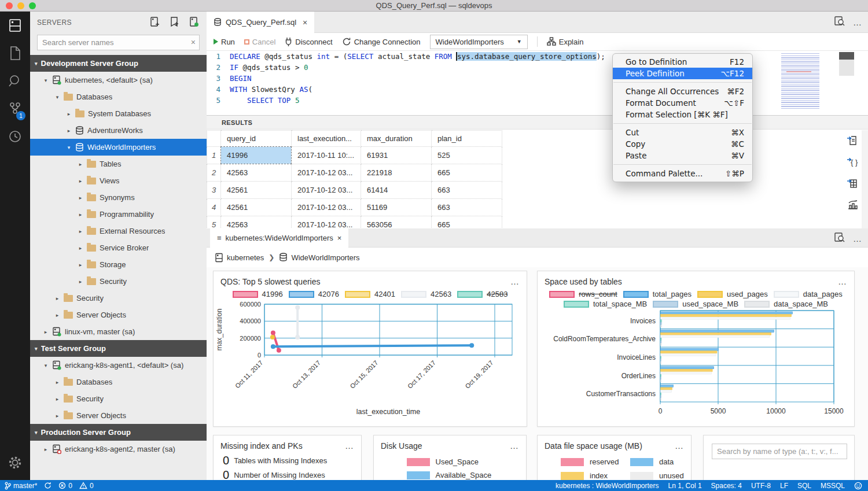 The image size is (868, 491). I want to click on legend-item-used_space_MB: used_space_MB, so click(696, 304).